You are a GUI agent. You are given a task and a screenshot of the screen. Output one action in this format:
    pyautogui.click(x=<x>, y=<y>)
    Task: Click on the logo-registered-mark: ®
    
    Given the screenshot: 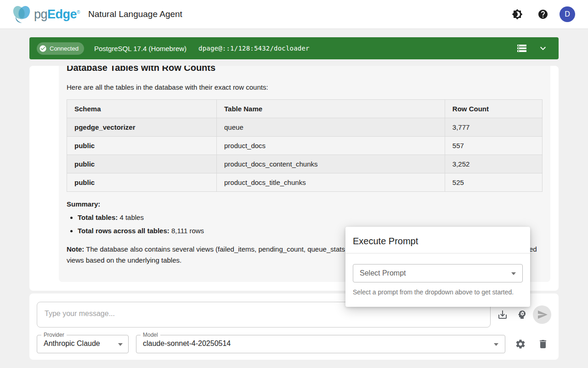 What is the action you would take?
    pyautogui.click(x=78, y=12)
    